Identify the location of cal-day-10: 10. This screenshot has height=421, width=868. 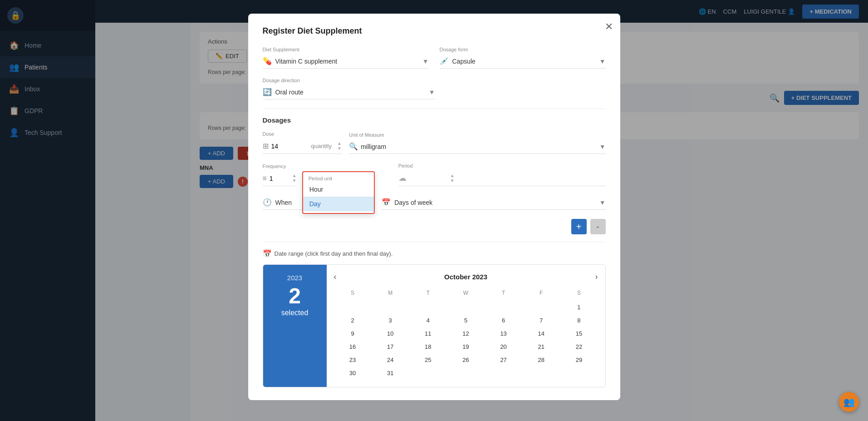
(390, 333).